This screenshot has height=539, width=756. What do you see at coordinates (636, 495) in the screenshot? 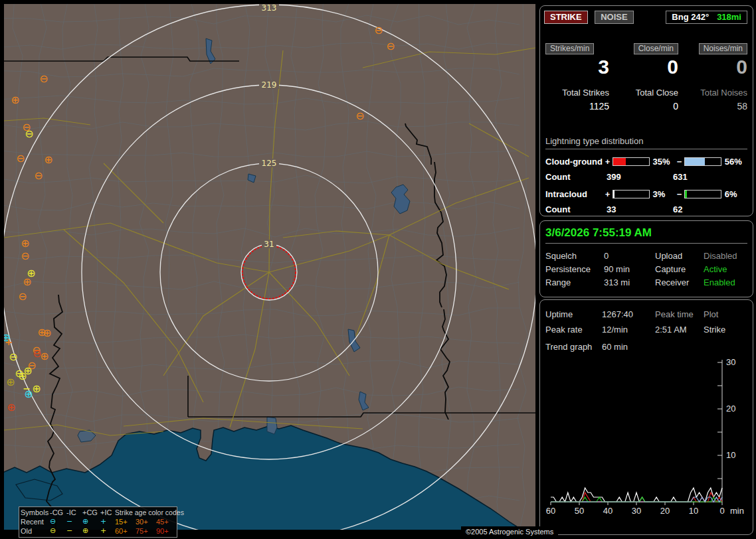
I see `trend-series-total-strikes` at bounding box center [636, 495].